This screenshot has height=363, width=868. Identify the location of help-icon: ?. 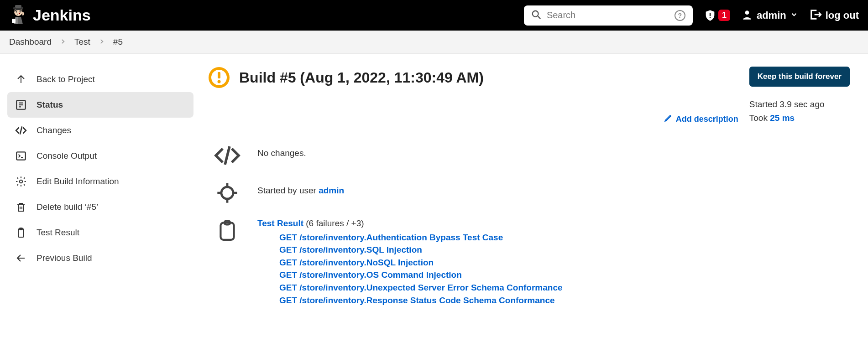
(680, 16).